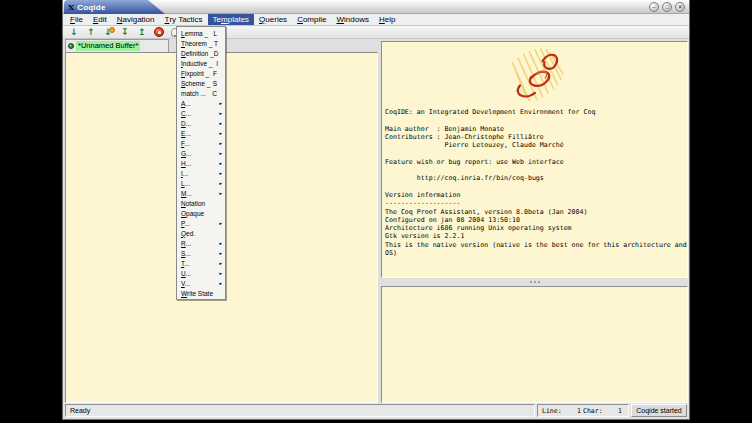 Image resolution: width=752 pixels, height=423 pixels. What do you see at coordinates (534, 344) in the screenshot?
I see `messages-panel` at bounding box center [534, 344].